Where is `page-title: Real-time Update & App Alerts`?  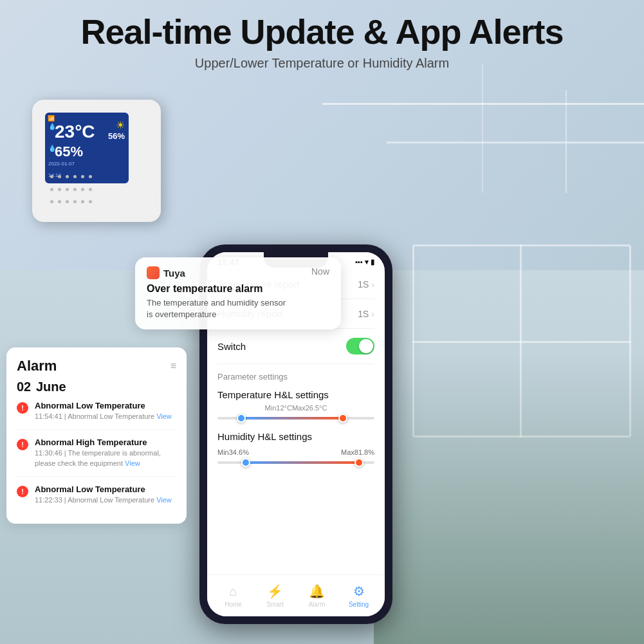
page-title: Real-time Update & App Alerts is located at coordinates (322, 32).